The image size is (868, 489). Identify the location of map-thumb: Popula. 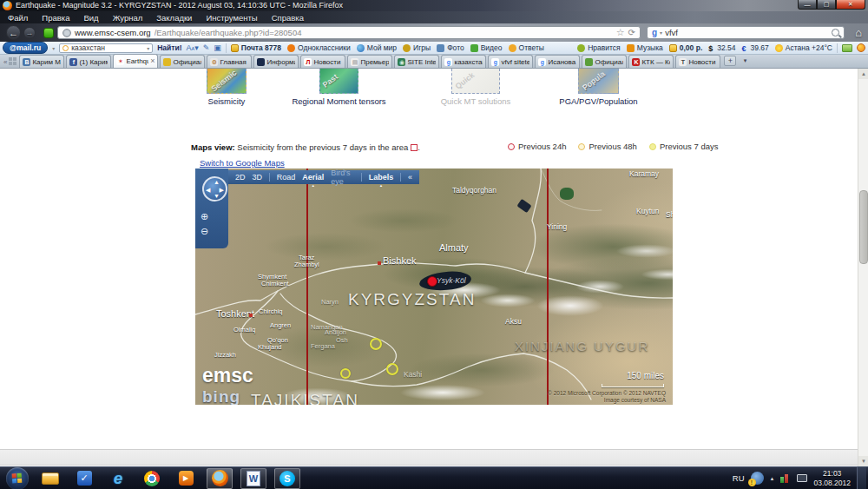
(599, 82).